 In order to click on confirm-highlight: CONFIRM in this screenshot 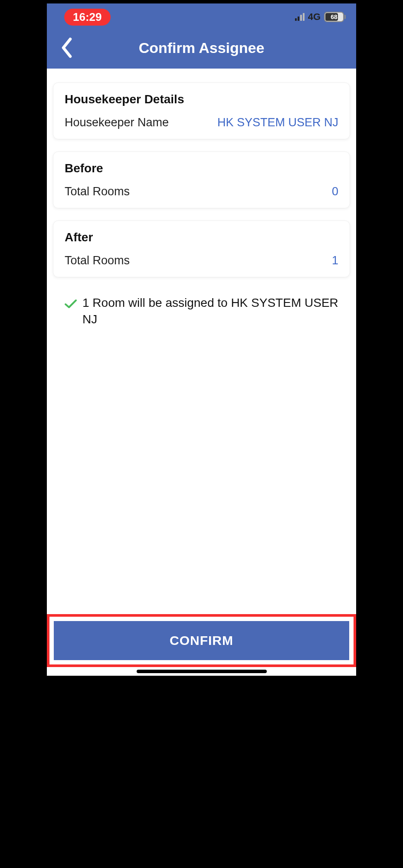, I will do `click(201, 641)`.